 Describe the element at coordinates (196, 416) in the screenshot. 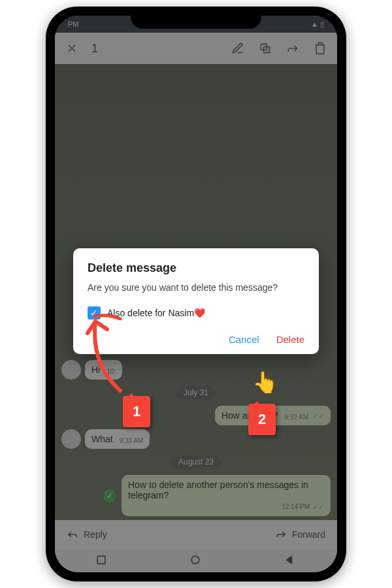

I see `message-row-outgoing: How are you? 9:32 AM ✓✓` at that location.